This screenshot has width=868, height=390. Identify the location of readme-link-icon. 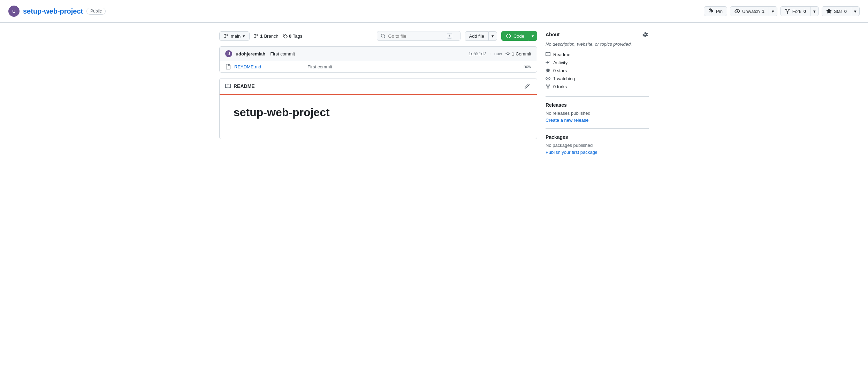
(548, 54).